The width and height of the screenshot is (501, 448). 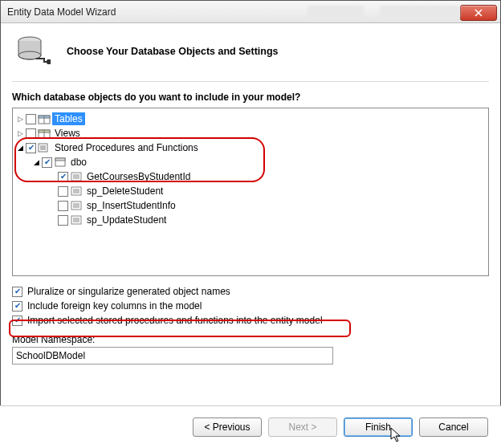 I want to click on option-label: Pluralize or singularize generated objec…, so click(x=128, y=291).